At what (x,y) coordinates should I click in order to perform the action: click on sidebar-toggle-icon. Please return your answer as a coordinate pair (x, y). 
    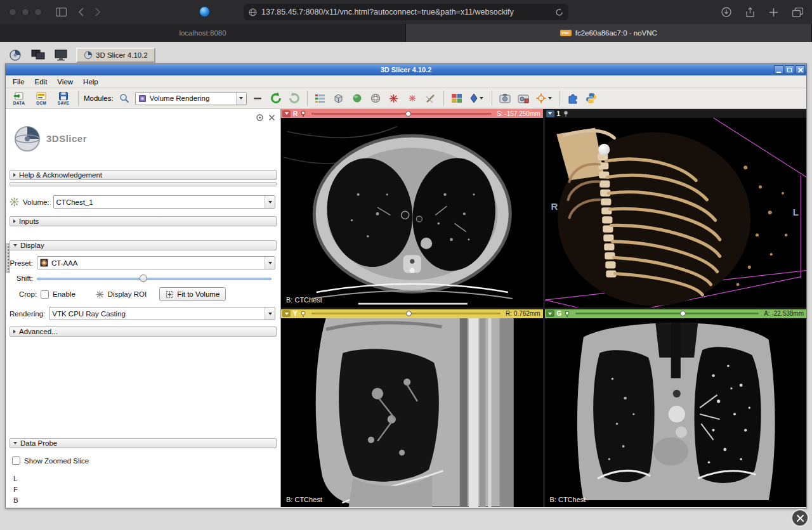
    Looking at the image, I should click on (61, 12).